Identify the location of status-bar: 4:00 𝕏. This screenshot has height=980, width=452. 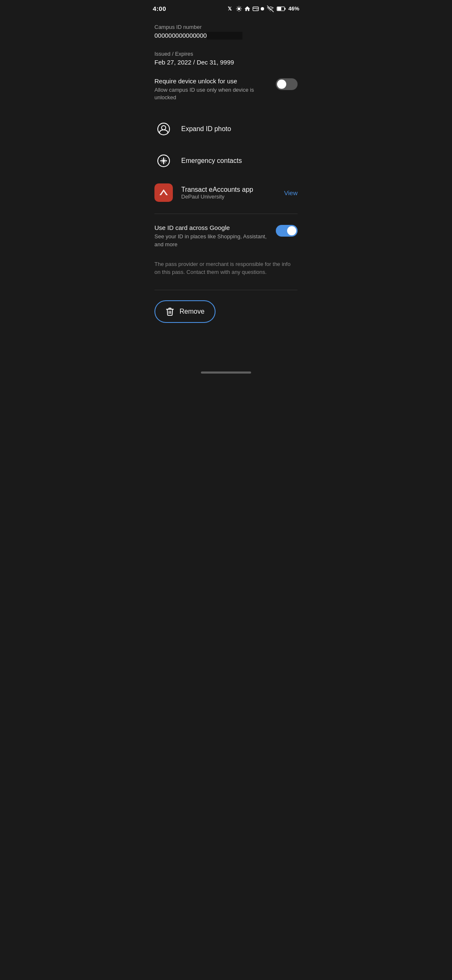
(226, 8).